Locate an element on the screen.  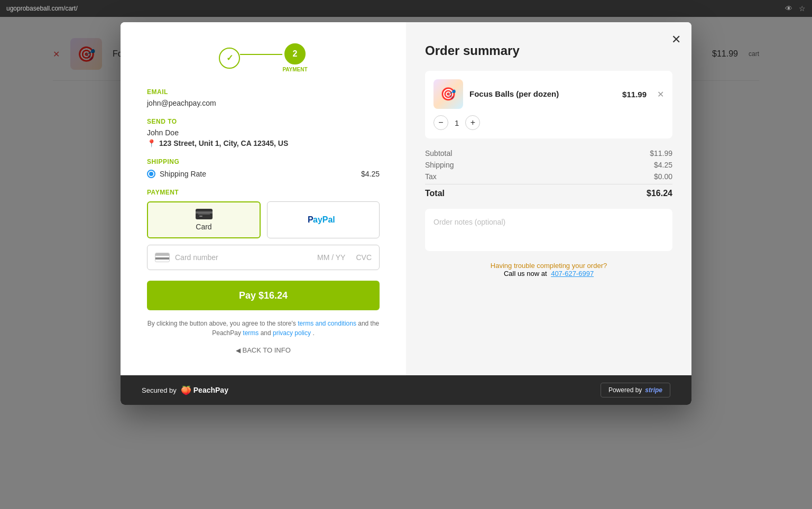
card-expiry-placeholder: MM / YY is located at coordinates (331, 257).